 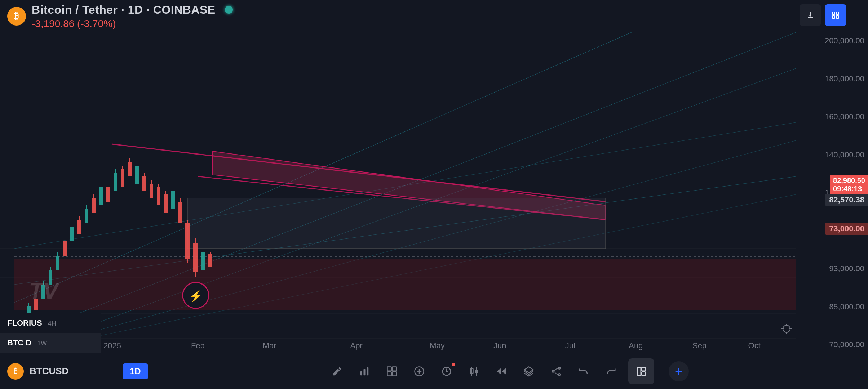 What do you see at coordinates (50, 323) in the screenshot?
I see `watchlist-item-florius: FLORIUS 4H` at bounding box center [50, 323].